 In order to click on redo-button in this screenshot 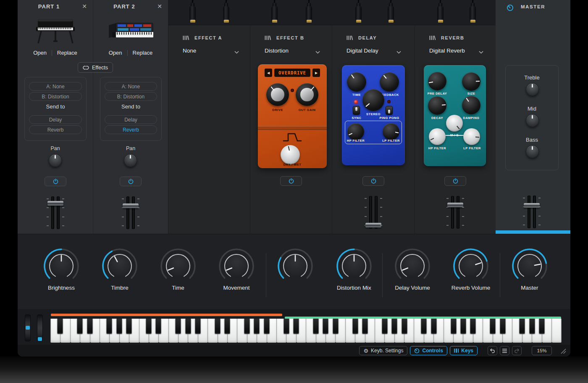, I will do `click(517, 351)`.